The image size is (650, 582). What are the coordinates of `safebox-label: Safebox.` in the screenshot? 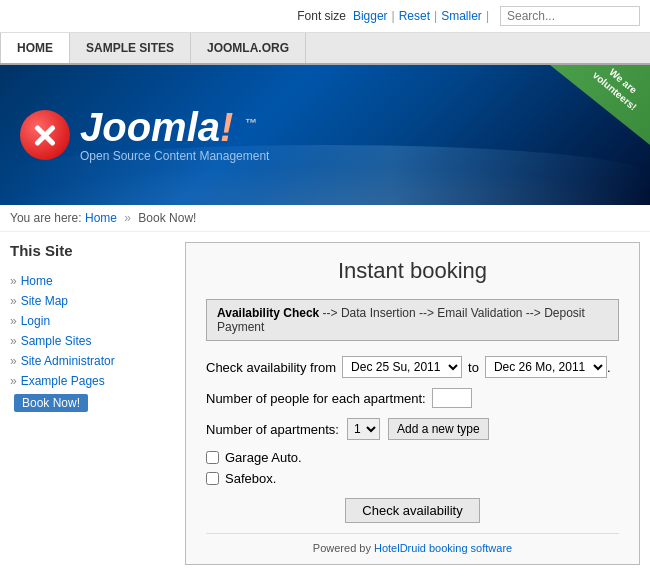 It's located at (250, 478).